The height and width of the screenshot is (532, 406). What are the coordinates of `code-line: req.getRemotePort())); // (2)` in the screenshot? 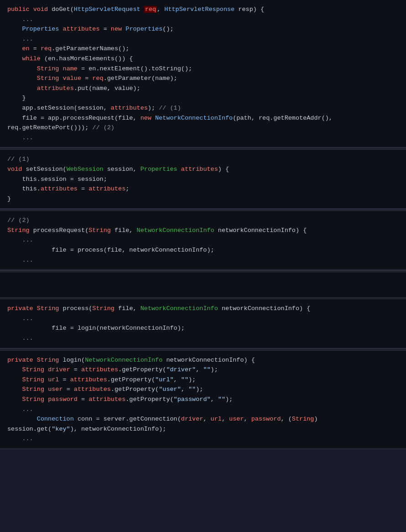 It's located at (203, 128).